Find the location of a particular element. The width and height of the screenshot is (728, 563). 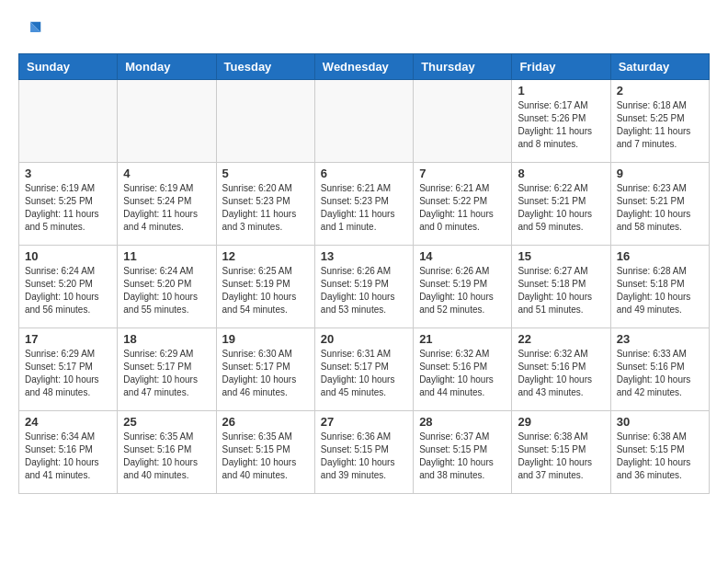

calendar-header: SundayMondayTuesdayWednesdayThursdayFrid… is located at coordinates (364, 67).